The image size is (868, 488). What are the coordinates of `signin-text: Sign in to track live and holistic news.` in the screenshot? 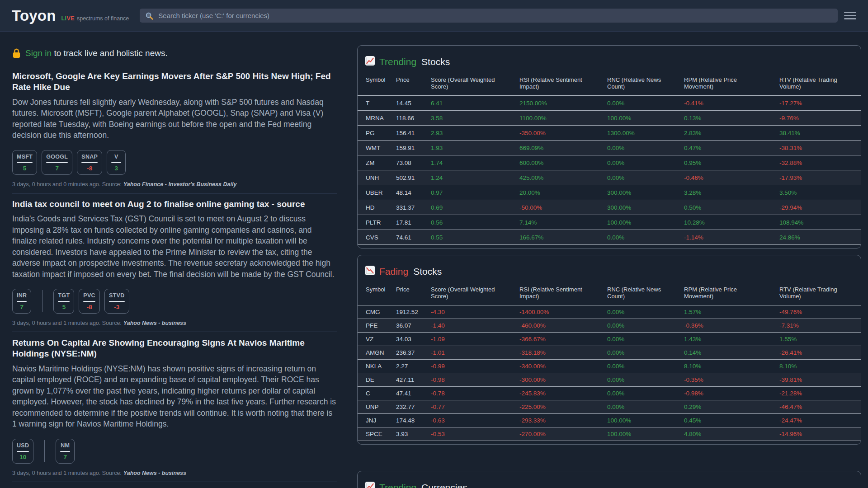 It's located at (97, 53).